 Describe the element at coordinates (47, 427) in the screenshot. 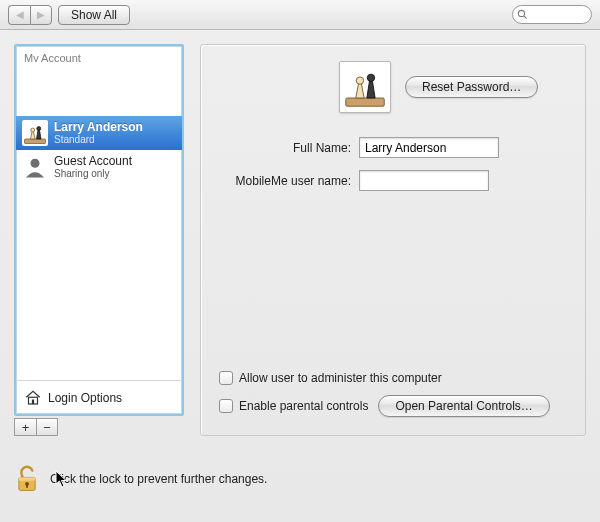

I see `remove-account-button: −` at that location.